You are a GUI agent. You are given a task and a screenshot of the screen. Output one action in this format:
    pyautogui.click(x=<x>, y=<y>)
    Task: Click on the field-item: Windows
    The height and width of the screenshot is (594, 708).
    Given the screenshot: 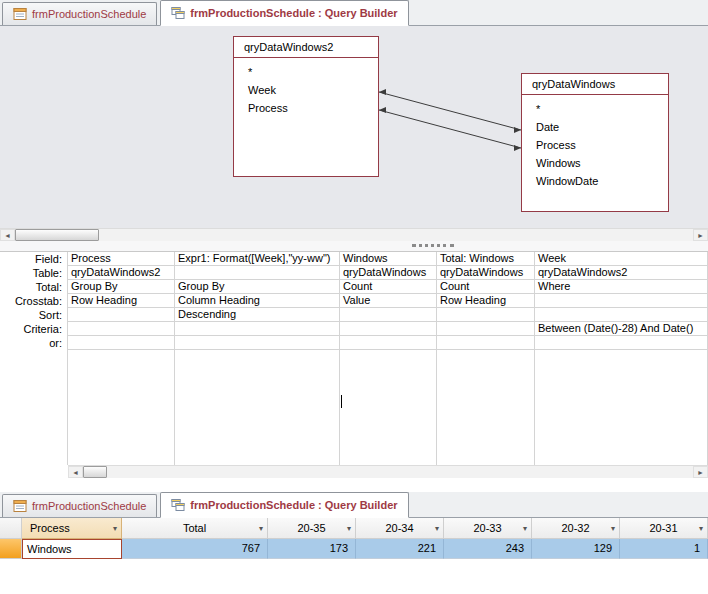 What is the action you would take?
    pyautogui.click(x=602, y=163)
    